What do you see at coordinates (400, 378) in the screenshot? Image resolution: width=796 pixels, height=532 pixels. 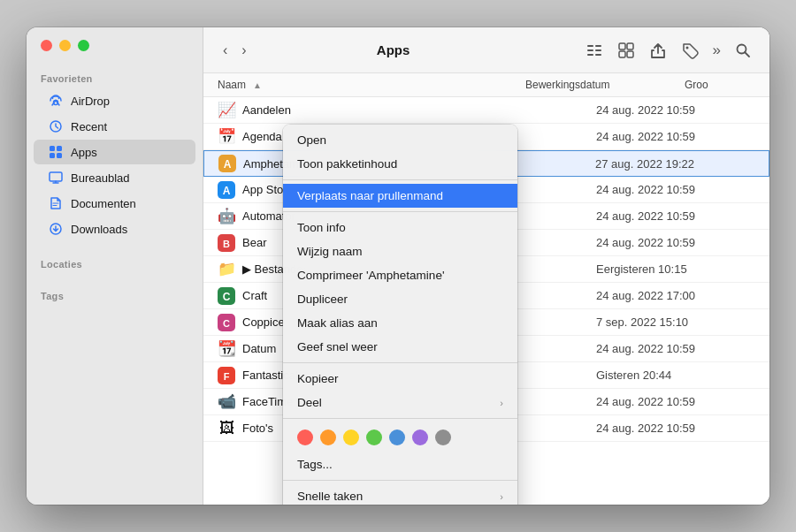 I see `cm-kopieer: Kopieer` at bounding box center [400, 378].